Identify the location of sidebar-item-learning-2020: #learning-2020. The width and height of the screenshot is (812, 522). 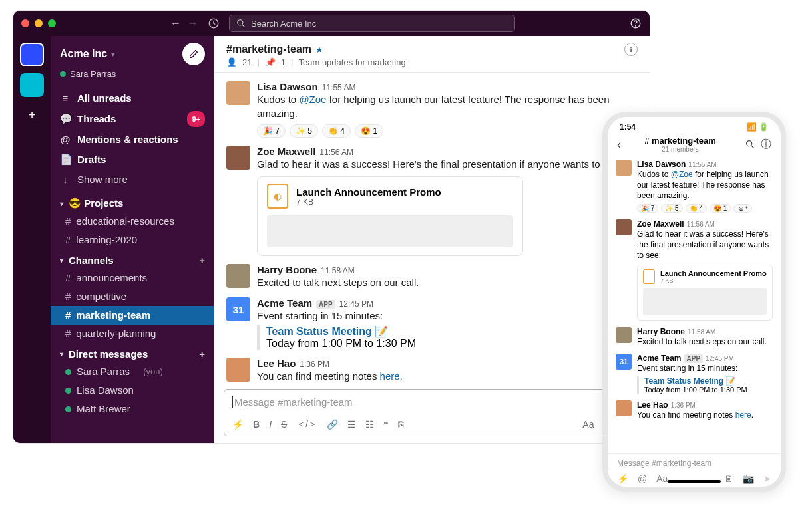
(132, 240).